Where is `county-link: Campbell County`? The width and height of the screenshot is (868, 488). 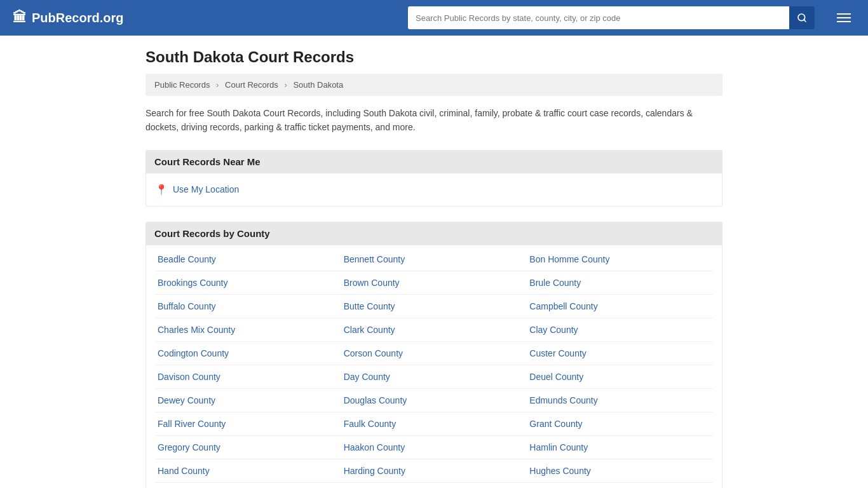 county-link: Campbell County is located at coordinates (563, 306).